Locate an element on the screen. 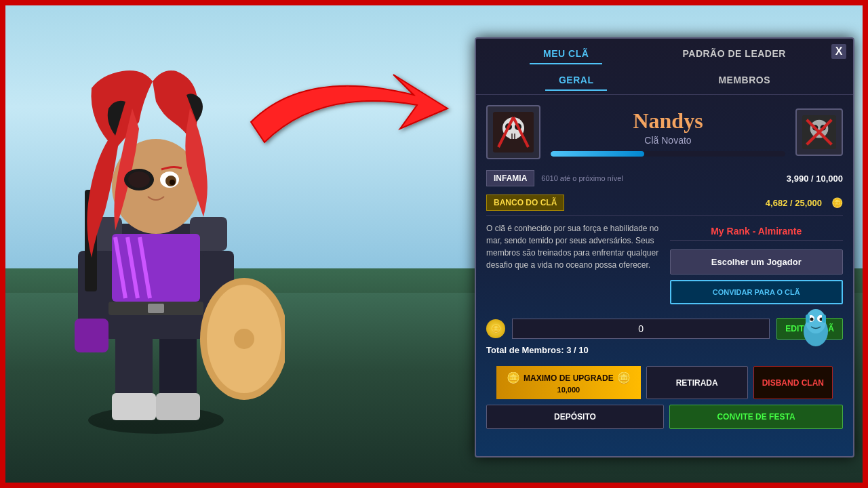 The width and height of the screenshot is (868, 488). clan-description: O clã é conhecido por sua força e habili… is located at coordinates (573, 263).